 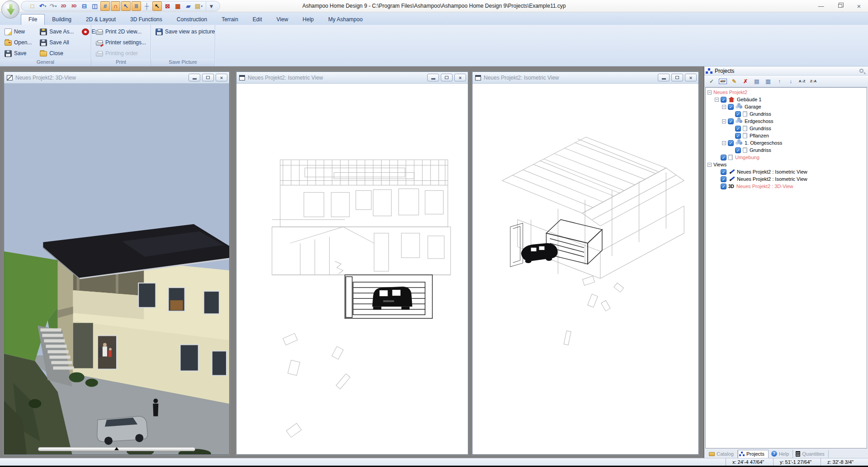 I want to click on 2d-view-icon: 2D, so click(x=63, y=6).